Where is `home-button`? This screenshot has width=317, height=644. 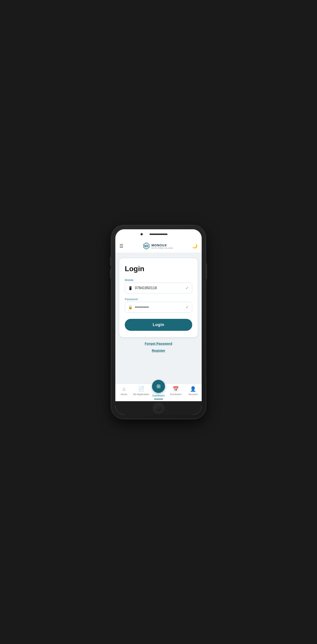
home-button is located at coordinates (158, 408).